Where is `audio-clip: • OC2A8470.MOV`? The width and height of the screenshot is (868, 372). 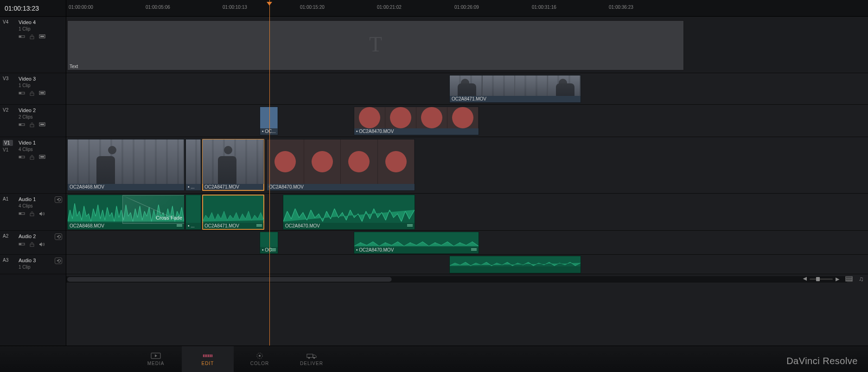
audio-clip: • OC2A8470.MOV is located at coordinates (416, 243).